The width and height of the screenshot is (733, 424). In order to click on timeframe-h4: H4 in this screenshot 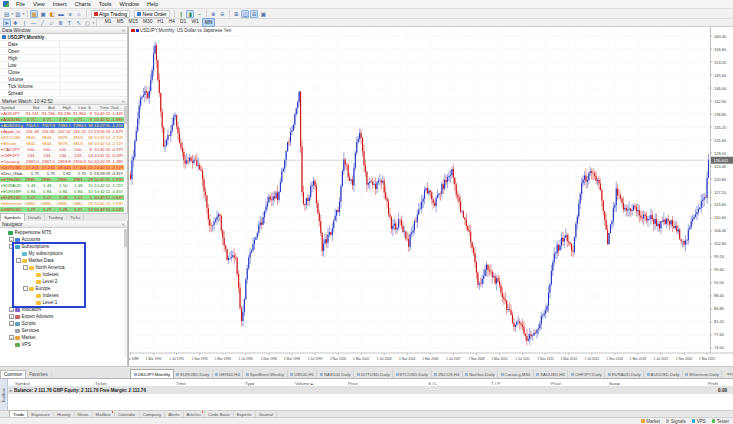, I will do `click(172, 22)`.